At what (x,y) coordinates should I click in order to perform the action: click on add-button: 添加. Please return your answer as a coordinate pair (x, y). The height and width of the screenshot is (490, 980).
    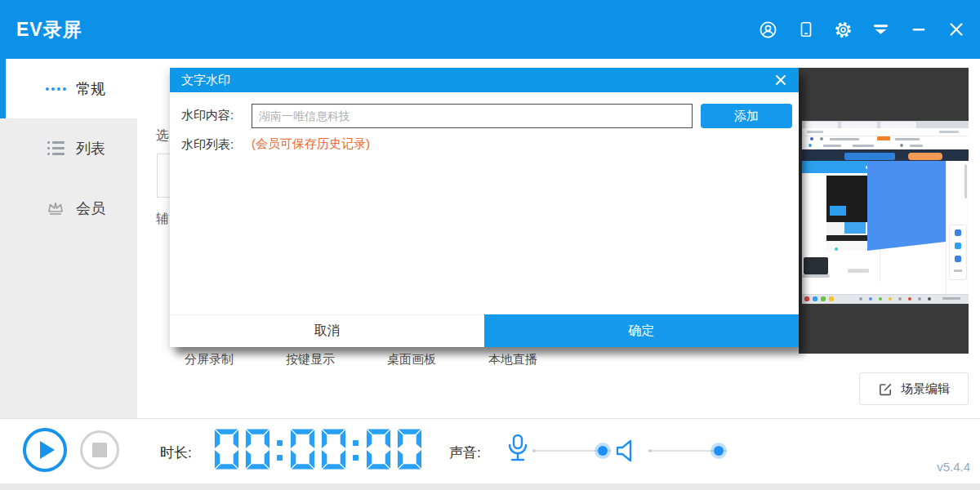
    Looking at the image, I should click on (746, 116).